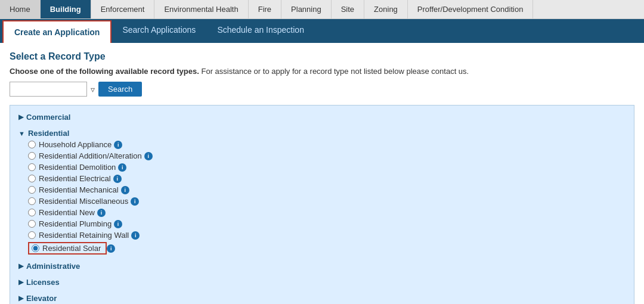  I want to click on record-type-label: Residential Addition/Alteration, so click(91, 156).